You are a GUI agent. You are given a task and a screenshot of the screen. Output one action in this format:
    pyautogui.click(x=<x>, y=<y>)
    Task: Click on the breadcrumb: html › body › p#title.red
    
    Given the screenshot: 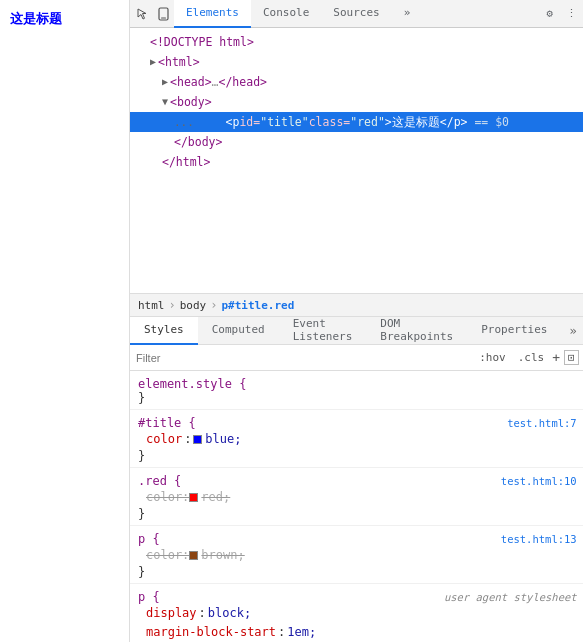 What is the action you would take?
    pyautogui.click(x=356, y=305)
    